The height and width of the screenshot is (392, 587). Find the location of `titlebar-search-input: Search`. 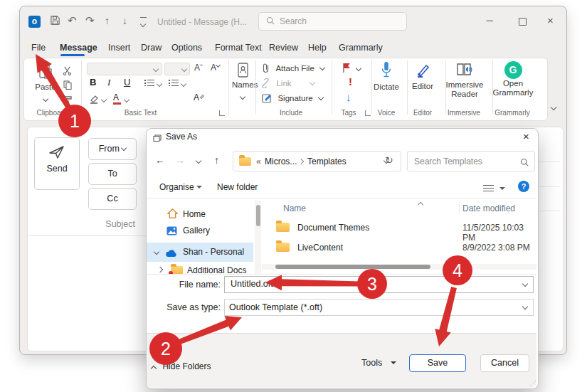

titlebar-search-input: Search is located at coordinates (333, 21).